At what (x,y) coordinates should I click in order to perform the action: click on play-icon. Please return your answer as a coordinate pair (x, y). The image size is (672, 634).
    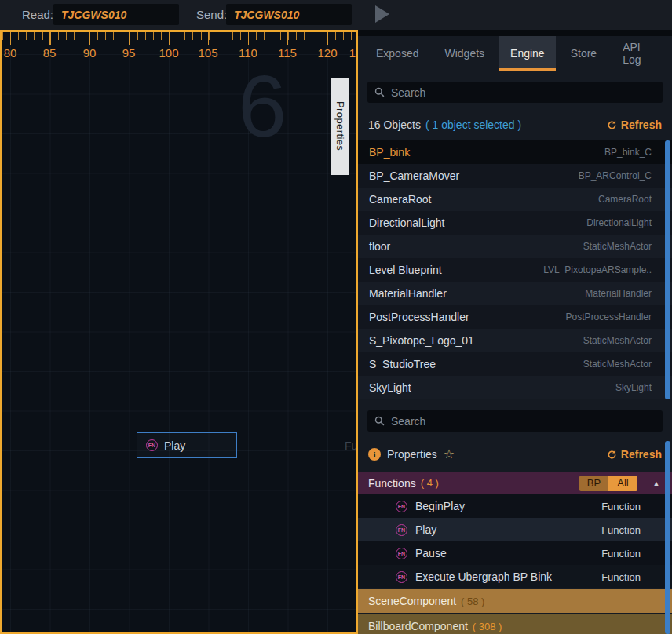
    Looking at the image, I should click on (382, 14).